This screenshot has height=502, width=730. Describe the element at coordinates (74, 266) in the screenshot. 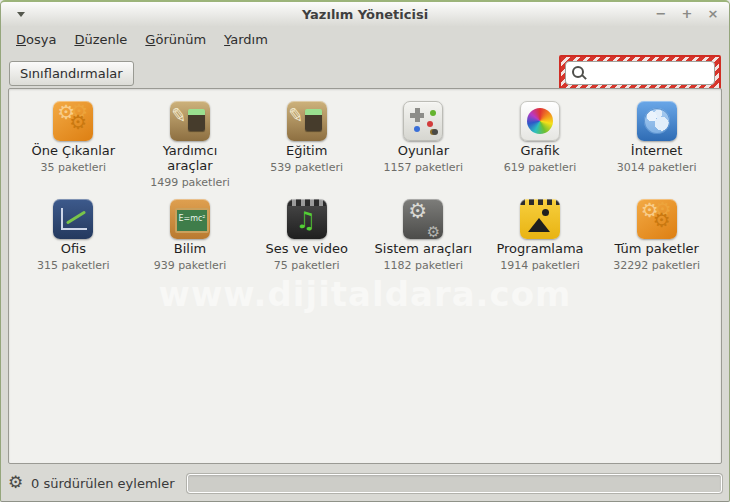

I see `category-count: 315 paketleri` at that location.